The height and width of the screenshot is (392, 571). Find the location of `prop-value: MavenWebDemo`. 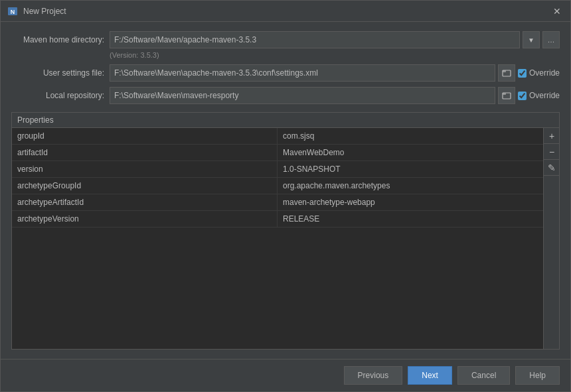

prop-value: MavenWebDemo is located at coordinates (410, 153).